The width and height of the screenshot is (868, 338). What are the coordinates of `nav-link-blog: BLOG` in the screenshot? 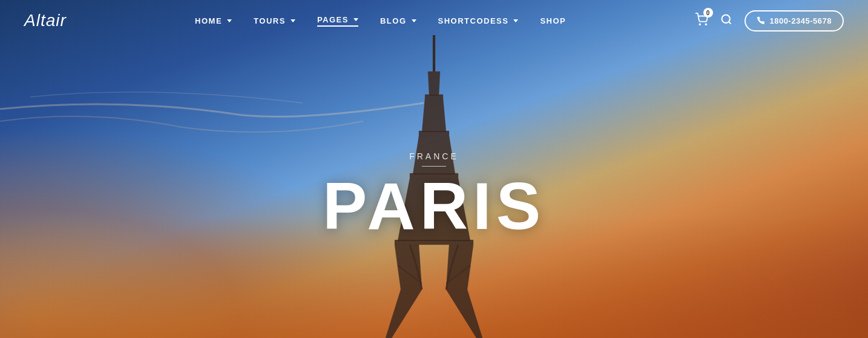 It's located at (398, 21).